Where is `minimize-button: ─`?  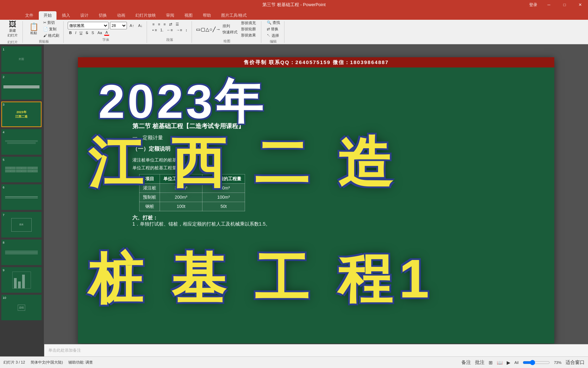
minimize-button: ─ is located at coordinates (549, 5).